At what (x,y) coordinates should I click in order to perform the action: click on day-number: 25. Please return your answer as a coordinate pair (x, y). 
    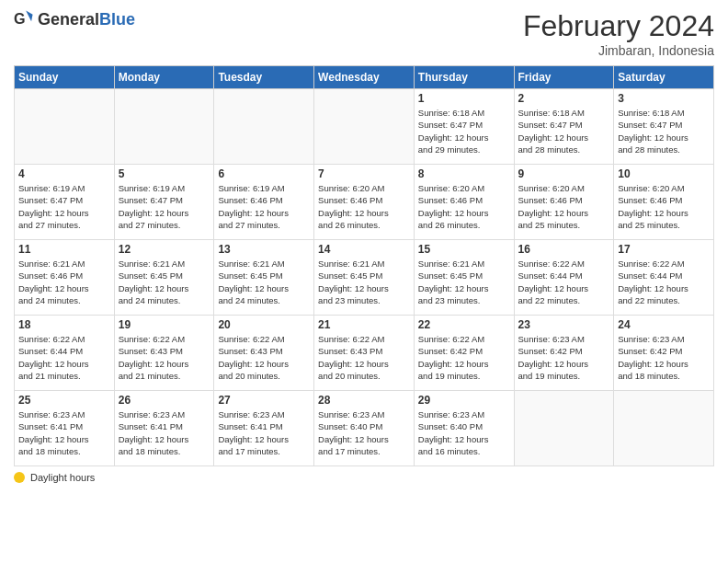
    Looking at the image, I should click on (64, 400).